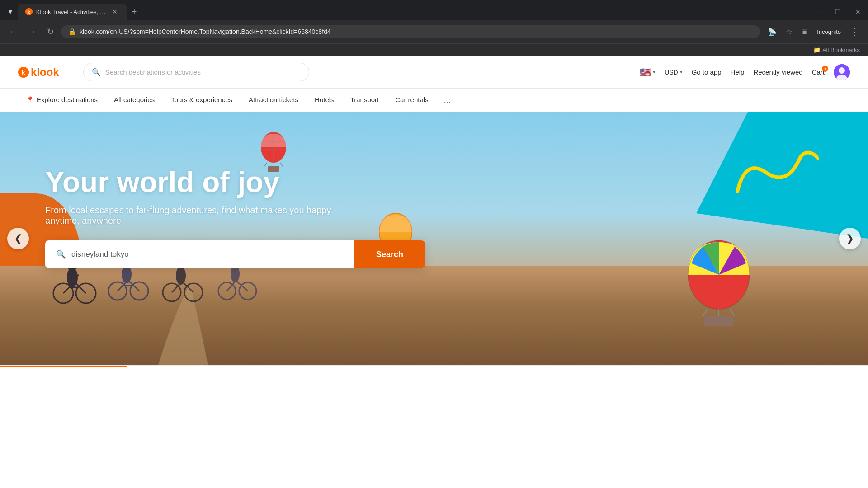 The height and width of the screenshot is (488, 868). I want to click on maximize-btn: ❐, so click(838, 12).